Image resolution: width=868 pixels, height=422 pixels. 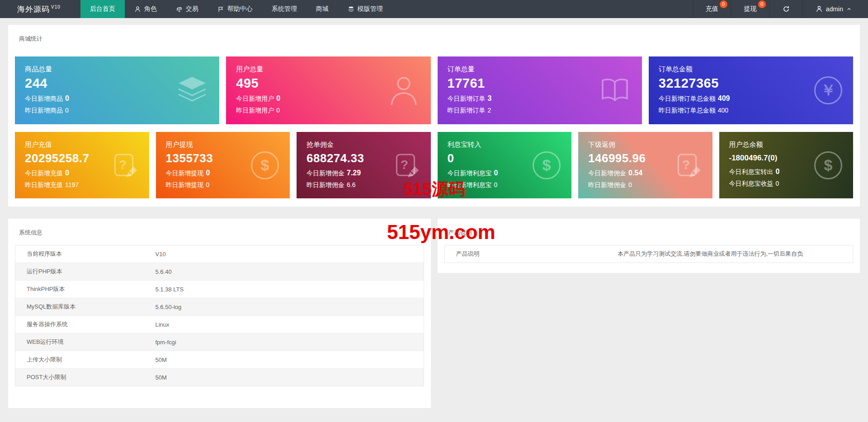 I want to click on table-row: 上传大小限制50M, so click(x=220, y=360).